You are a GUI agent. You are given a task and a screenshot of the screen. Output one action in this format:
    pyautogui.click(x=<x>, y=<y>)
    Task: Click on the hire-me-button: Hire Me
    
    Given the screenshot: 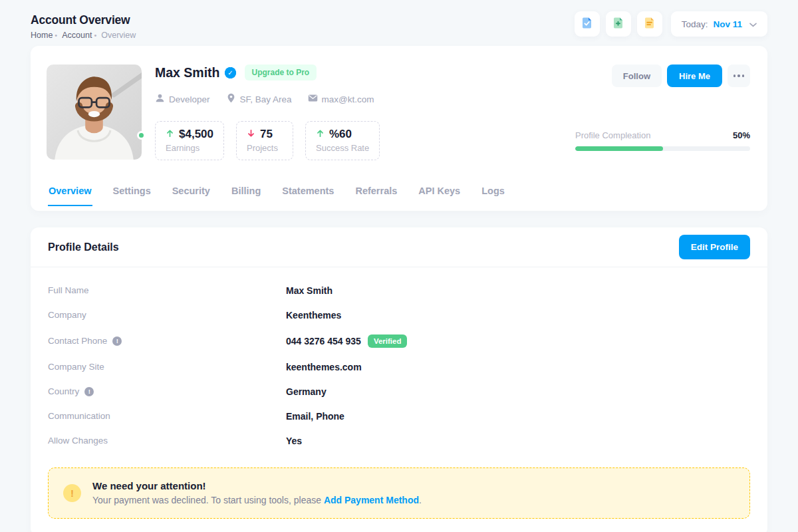 What is the action you would take?
    pyautogui.click(x=694, y=76)
    